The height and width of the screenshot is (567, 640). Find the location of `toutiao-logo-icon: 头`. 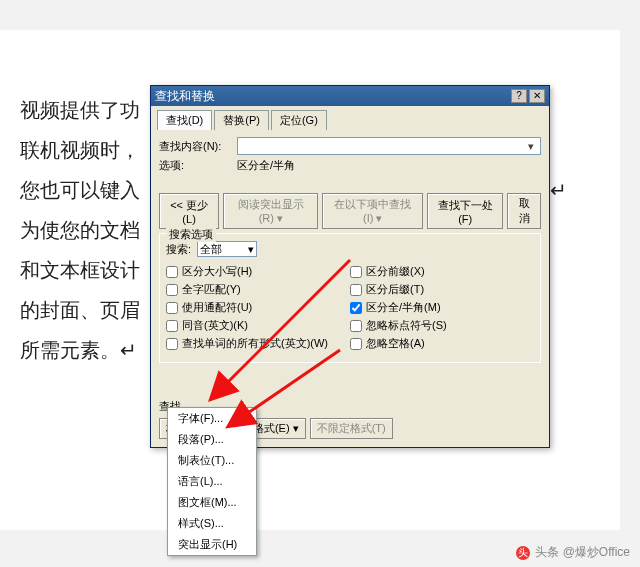

toutiao-logo-icon: 头 is located at coordinates (523, 553).